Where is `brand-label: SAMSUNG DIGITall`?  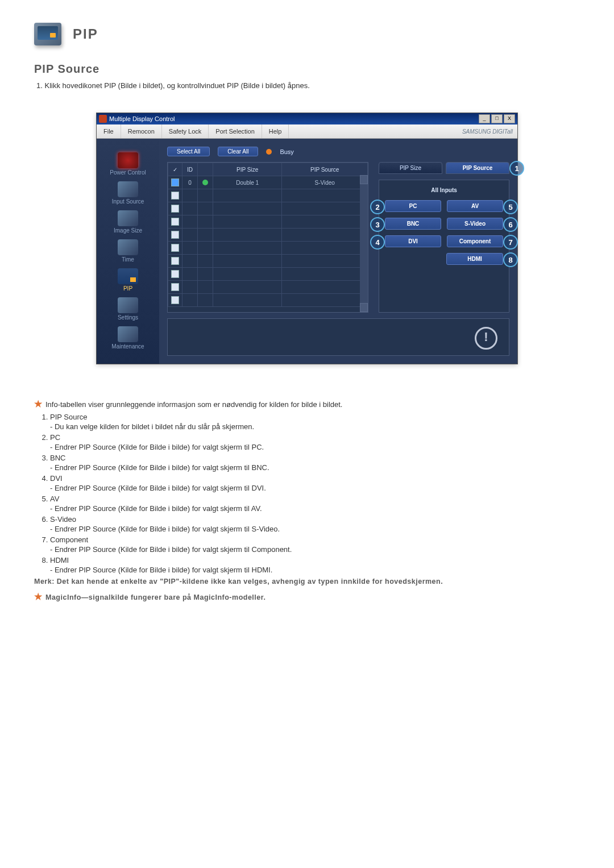
brand-label: SAMSUNG DIGITall is located at coordinates (490, 132).